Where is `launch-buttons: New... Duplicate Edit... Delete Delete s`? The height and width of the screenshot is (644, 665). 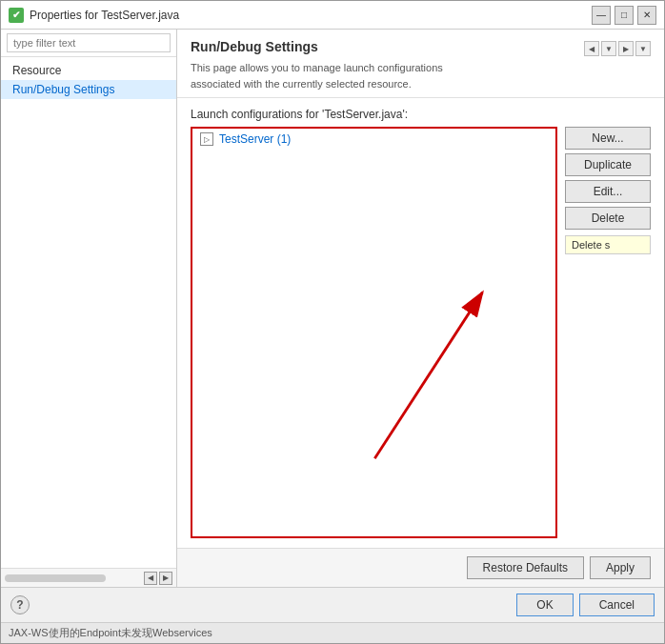
launch-buttons: New... Duplicate Edit... Delete Delete s is located at coordinates (608, 332).